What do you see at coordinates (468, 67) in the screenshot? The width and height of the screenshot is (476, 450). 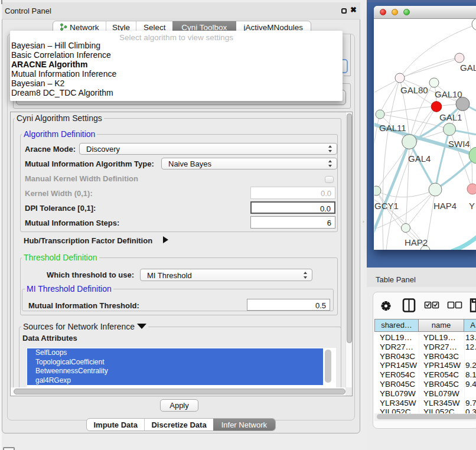 I see `svg-text: GAL7` at bounding box center [468, 67].